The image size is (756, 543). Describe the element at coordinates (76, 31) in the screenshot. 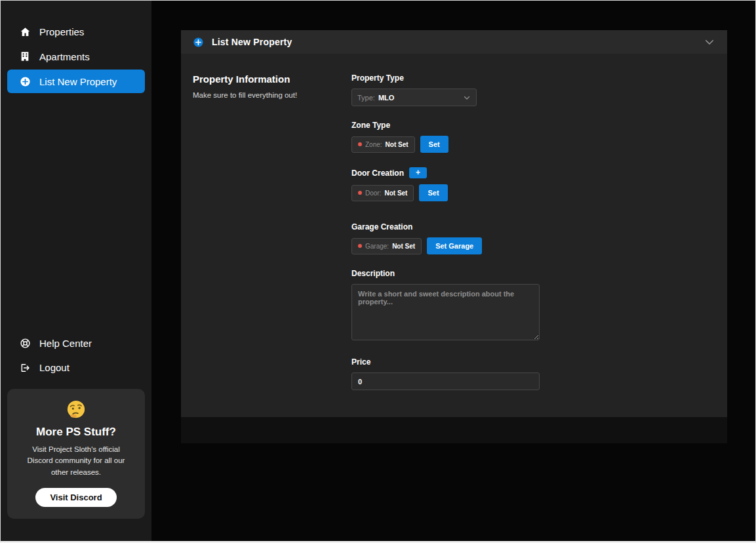

I see `sidebar-item-properties: Properties` at that location.